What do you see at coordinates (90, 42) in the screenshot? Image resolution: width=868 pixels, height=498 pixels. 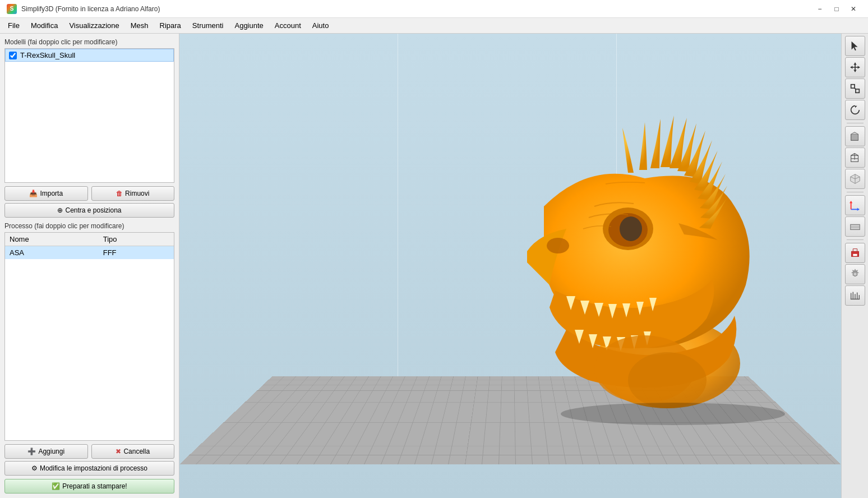 I see `models-header: Modelli (fai doppio clic per modificare)` at bounding box center [90, 42].